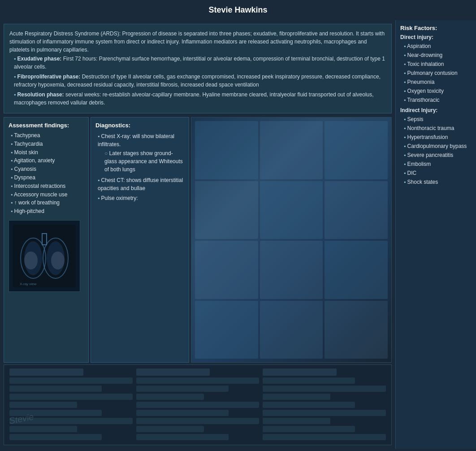 The image size is (476, 451). I want to click on diagnostic-pulse-ox: Pulse oximetry:, so click(141, 198).